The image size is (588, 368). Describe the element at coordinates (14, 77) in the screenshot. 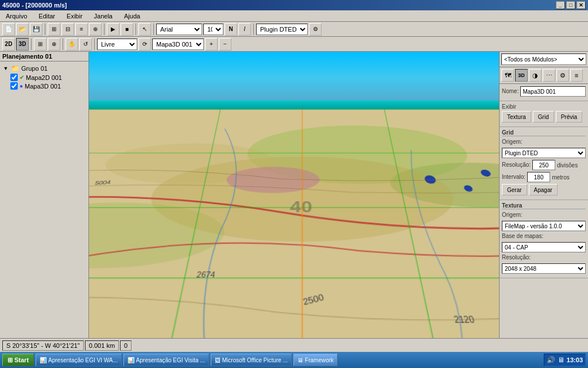

I see `mapa2d-checkbox` at that location.